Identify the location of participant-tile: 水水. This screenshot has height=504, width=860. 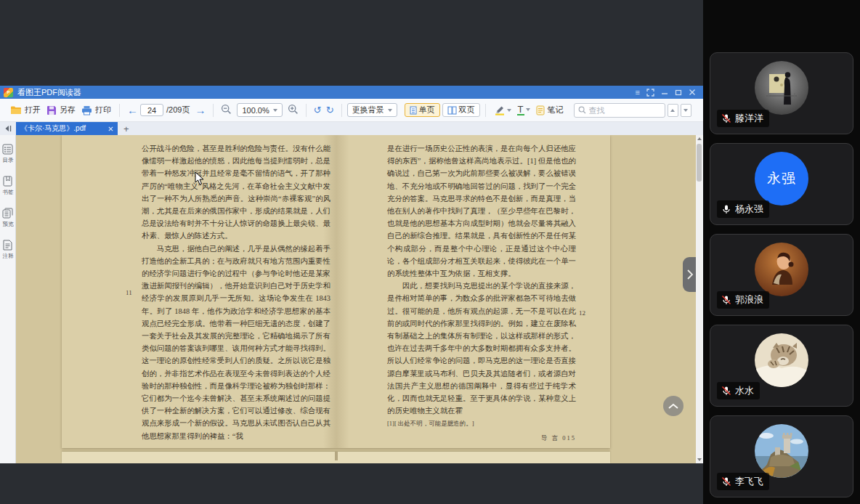
(782, 366).